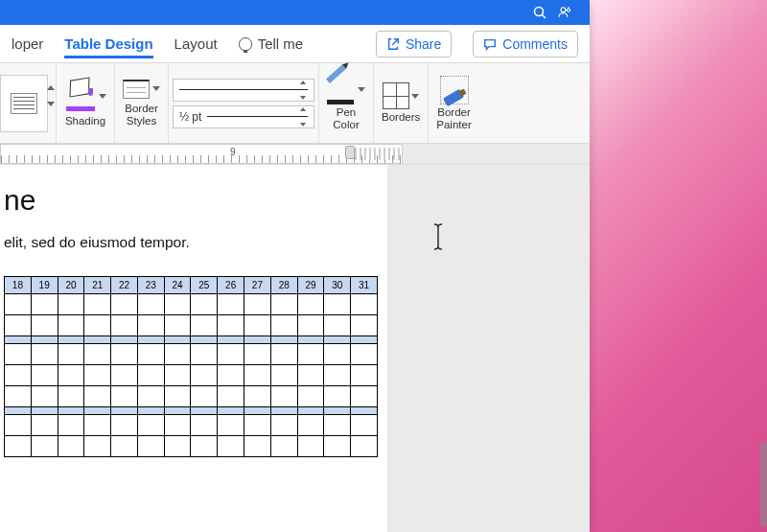 The height and width of the screenshot is (532, 767). What do you see at coordinates (341, 90) in the screenshot?
I see `pen-color-button` at bounding box center [341, 90].